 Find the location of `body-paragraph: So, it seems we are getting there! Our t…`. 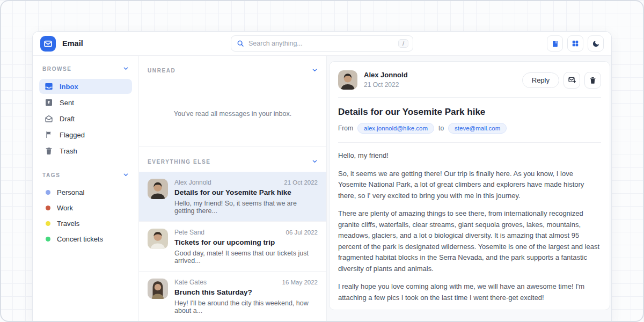

body-paragraph: So, it seems we are getting there! Our t… is located at coordinates (470, 185).